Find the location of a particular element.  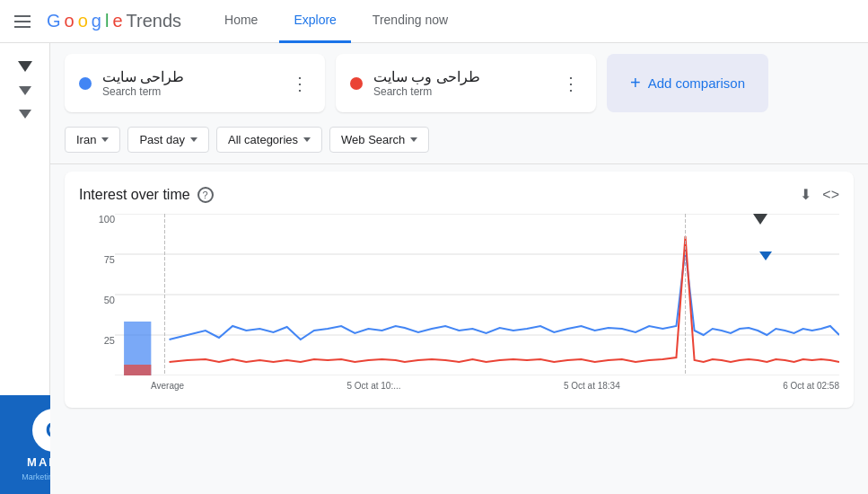

logo-trends: Trends is located at coordinates (154, 22).